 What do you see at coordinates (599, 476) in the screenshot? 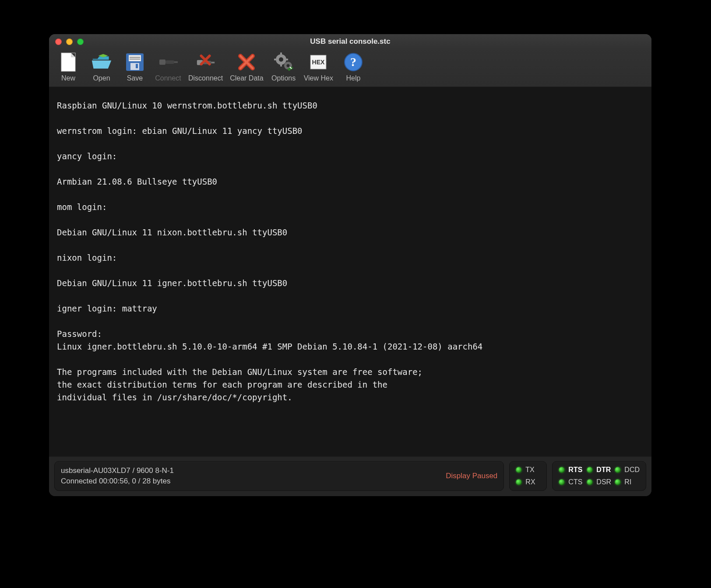
I see `control-led-panel: RTS DTR DCD CTS DSR RI` at bounding box center [599, 476].